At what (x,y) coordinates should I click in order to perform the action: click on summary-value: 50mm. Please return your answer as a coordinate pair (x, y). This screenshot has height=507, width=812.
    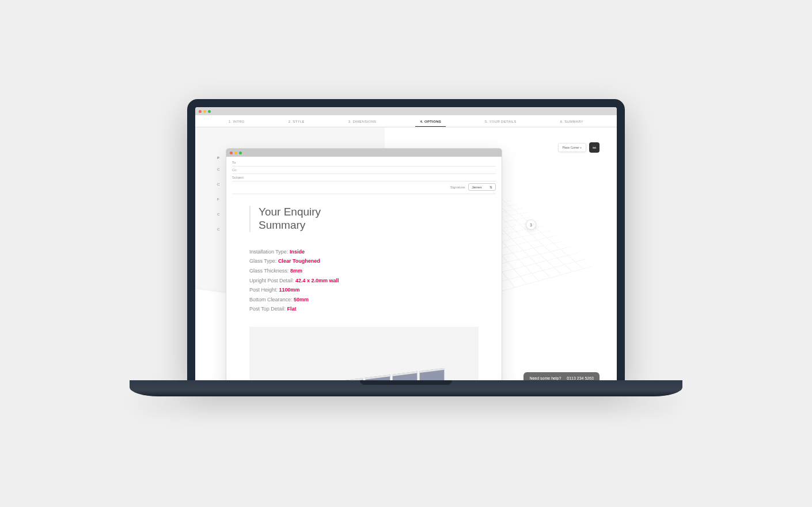
    Looking at the image, I should click on (301, 300).